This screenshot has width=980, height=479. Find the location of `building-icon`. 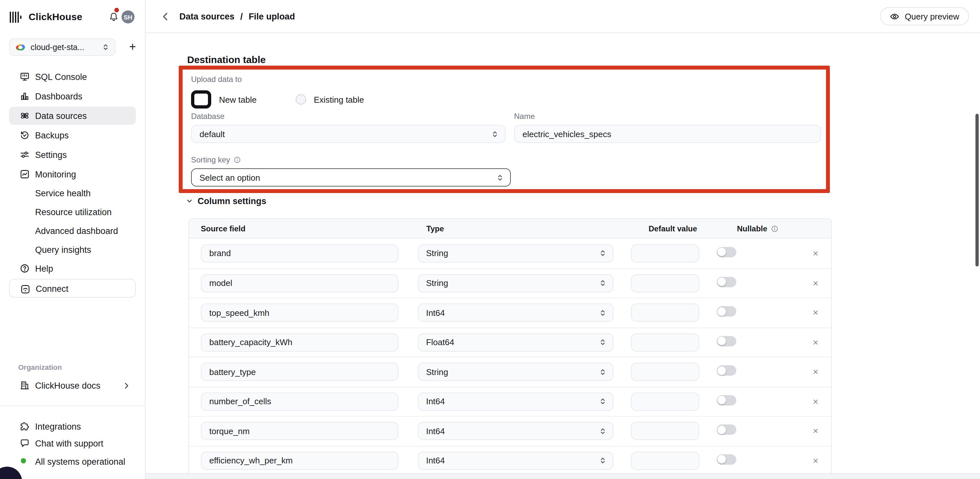

building-icon is located at coordinates (25, 385).